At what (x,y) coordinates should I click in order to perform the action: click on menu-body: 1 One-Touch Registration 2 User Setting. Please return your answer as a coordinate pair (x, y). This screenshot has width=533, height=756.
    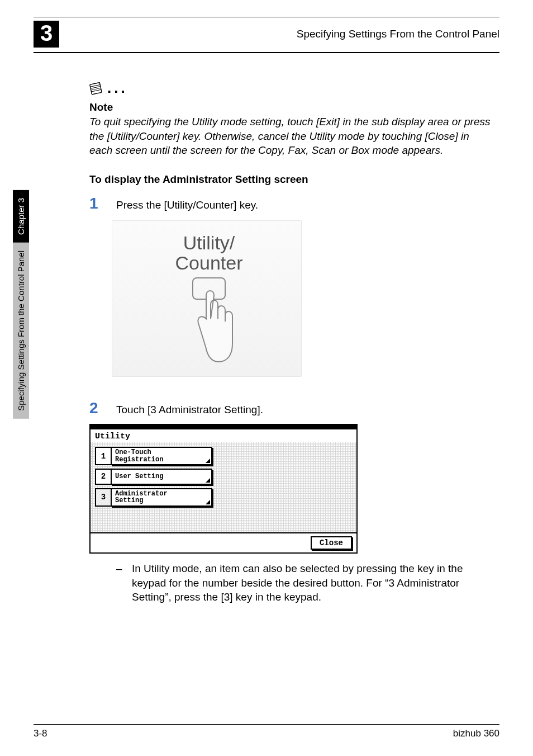
    Looking at the image, I should click on (223, 488).